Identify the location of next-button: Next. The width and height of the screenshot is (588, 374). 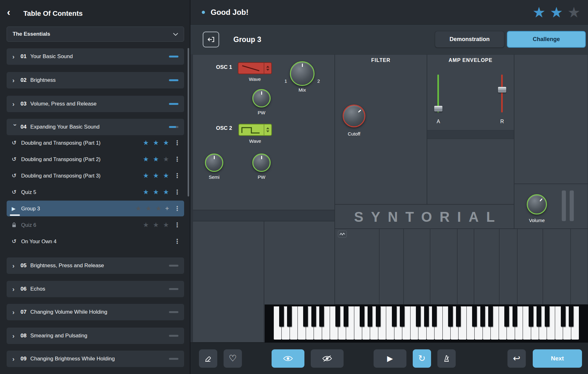
(557, 359).